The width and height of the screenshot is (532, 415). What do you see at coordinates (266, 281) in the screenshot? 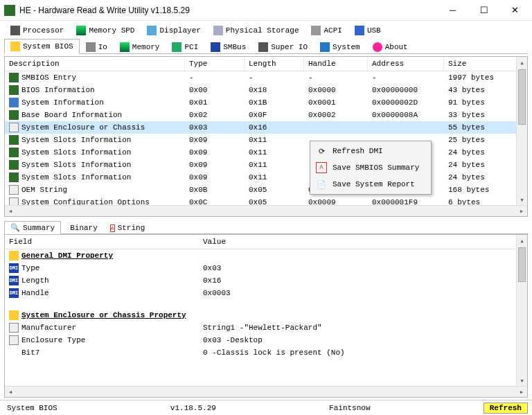
I see `detail-row: DMILength0x16` at bounding box center [266, 281].